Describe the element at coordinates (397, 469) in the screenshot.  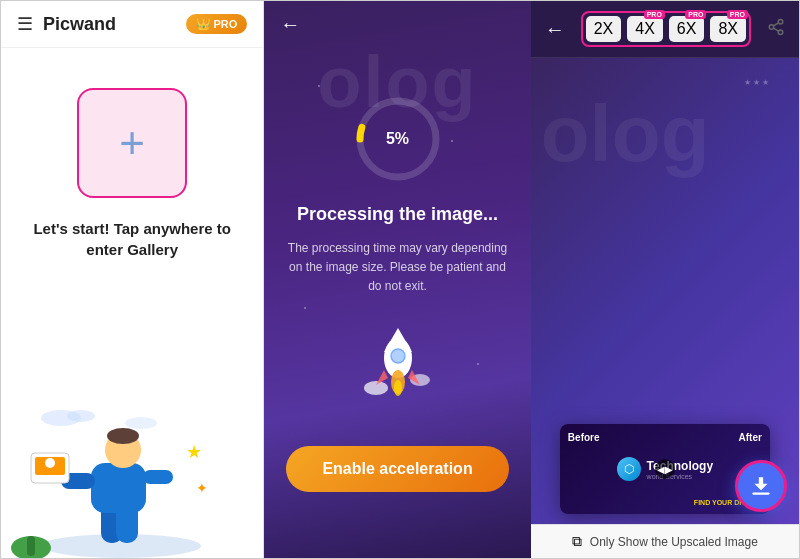
I see `enable-acceleration-button: Enable acceleration` at that location.